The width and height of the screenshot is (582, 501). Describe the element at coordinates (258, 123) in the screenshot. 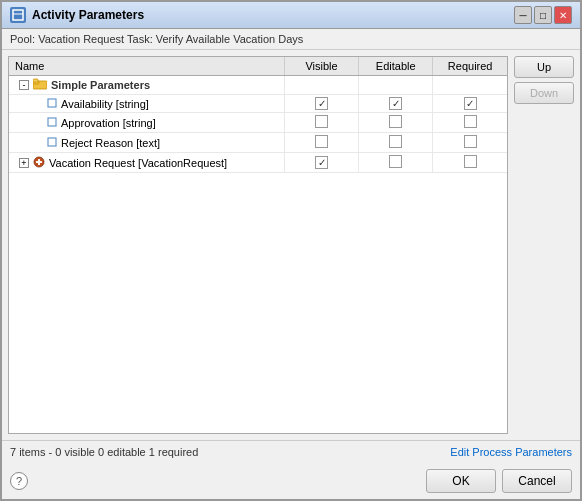

I see `table-row: Approvation [string]` at that location.